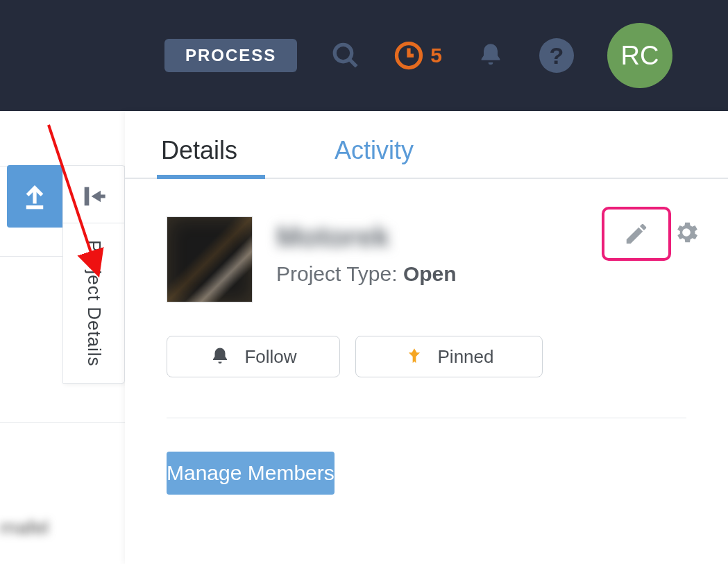 The height and width of the screenshot is (564, 728). What do you see at coordinates (251, 473) in the screenshot?
I see `manage-members-button: Manage Members` at bounding box center [251, 473].